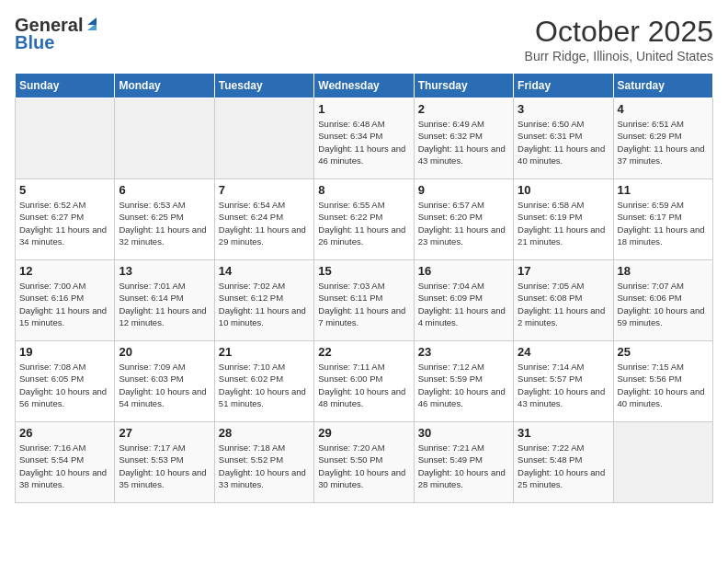 Image resolution: width=728 pixels, height=563 pixels. What do you see at coordinates (264, 463) in the screenshot?
I see `calendar-cell: 28Sunrise: 7:18 AMSunset: 5:52 PMDayligh…` at bounding box center [264, 463].